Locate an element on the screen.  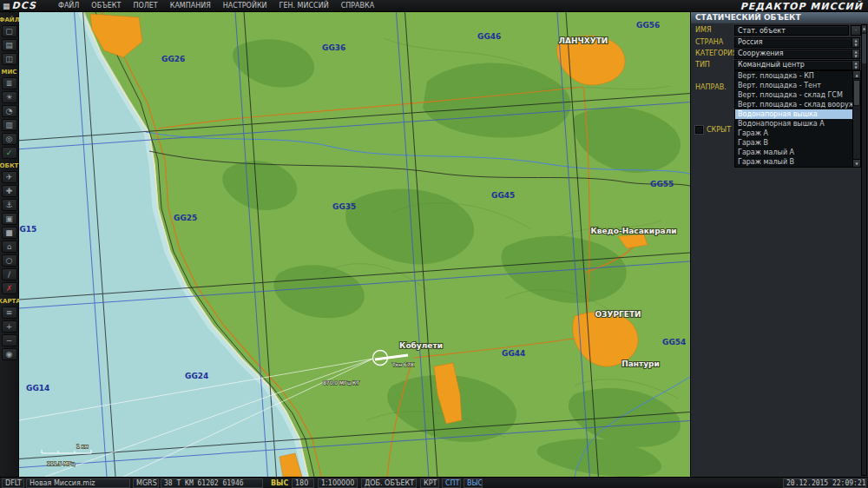
add-static-object-icon: ■ is located at coordinates (10, 233).